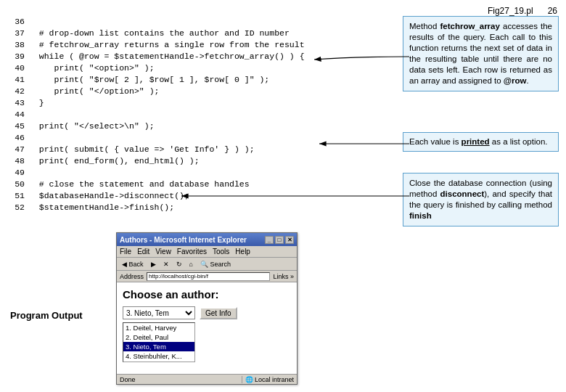 Image resolution: width=566 pixels, height=392 pixels. What do you see at coordinates (268, 380) in the screenshot?
I see `status-intranet: 🌐 Local intranet` at bounding box center [268, 380].